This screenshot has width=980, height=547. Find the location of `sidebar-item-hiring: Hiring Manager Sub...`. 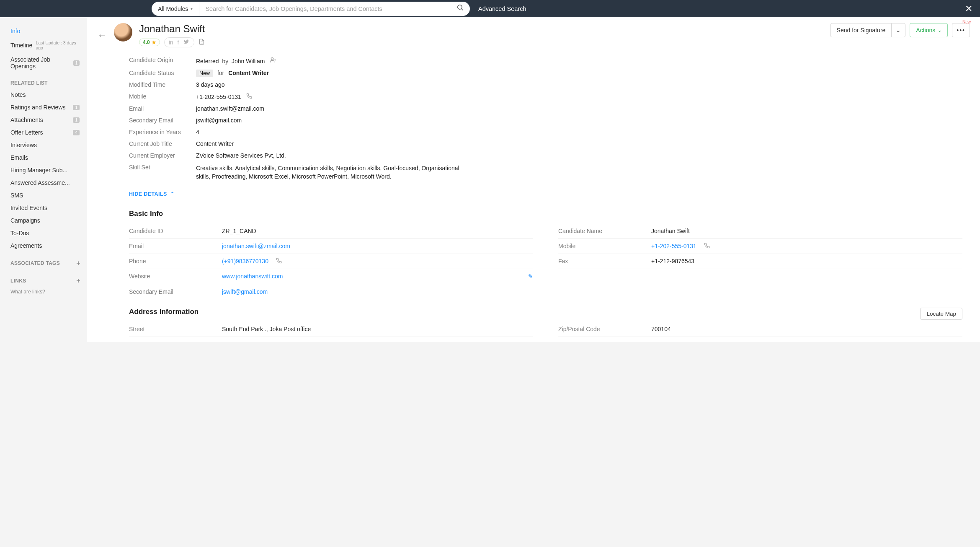

sidebar-item-hiring: Hiring Manager Sub... is located at coordinates (44, 170).